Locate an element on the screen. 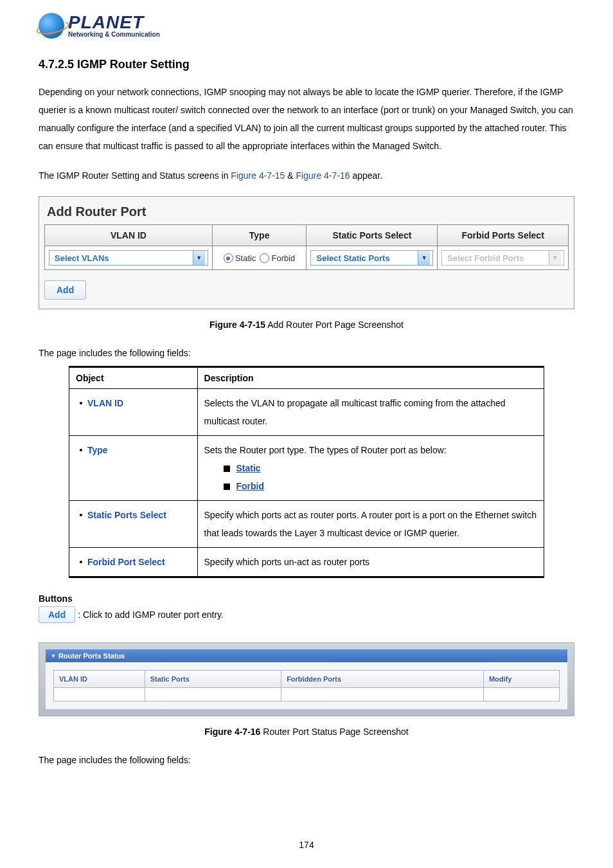 The width and height of the screenshot is (613, 868). vlan-dropdown: Select VLANs ▼ is located at coordinates (129, 258).